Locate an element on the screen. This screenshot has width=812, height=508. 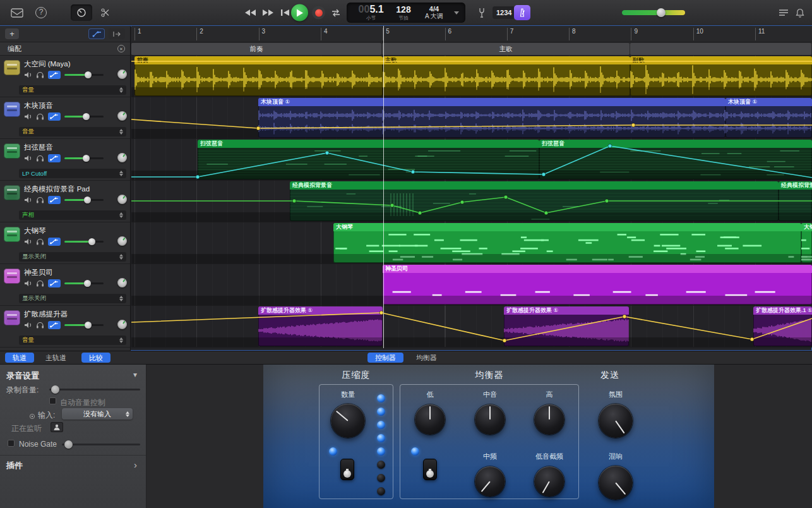
lcd-display: 005.1 小节 128 节拍 4/4 A 大调 is located at coordinates (406, 13).